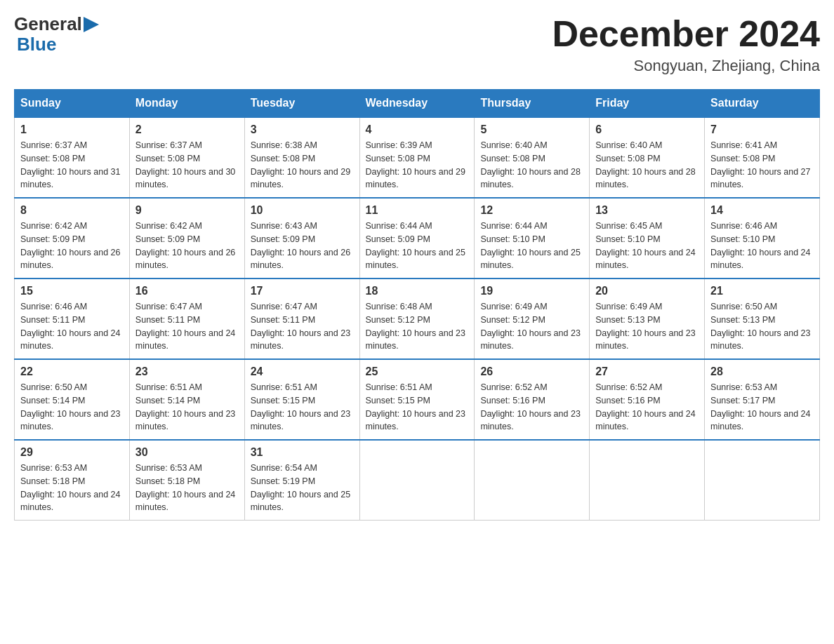 This screenshot has height=644, width=834. I want to click on sunrise-label: Sunrise: 6:46 AM, so click(53, 307).